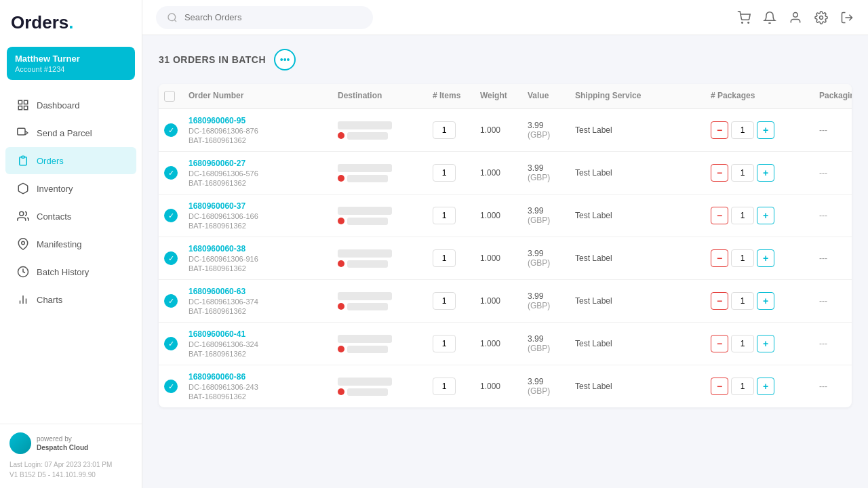  What do you see at coordinates (258, 216) in the screenshot?
I see `order-number-cell: 1680960060-37 DC-1680961306-166 BAT-1680…` at bounding box center [258, 216].